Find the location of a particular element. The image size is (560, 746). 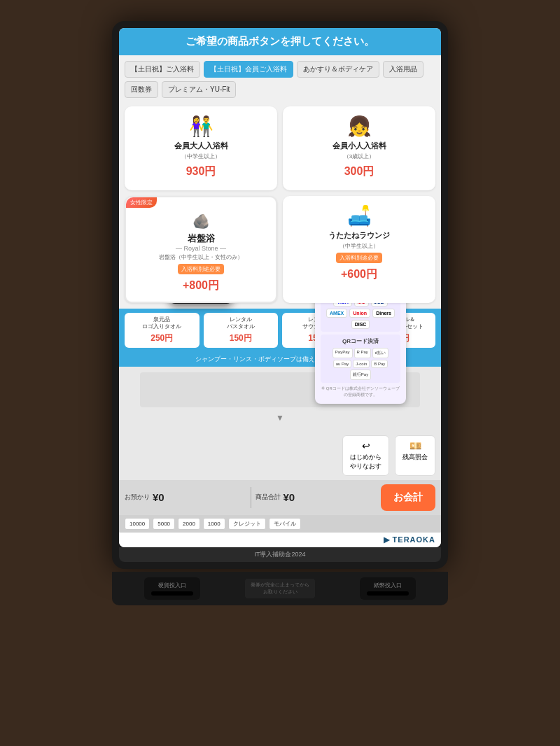

hardware-bottom: 硬貨投入口 発券が完全に止まってからお取りください 紙幣投入口 is located at coordinates (280, 589).